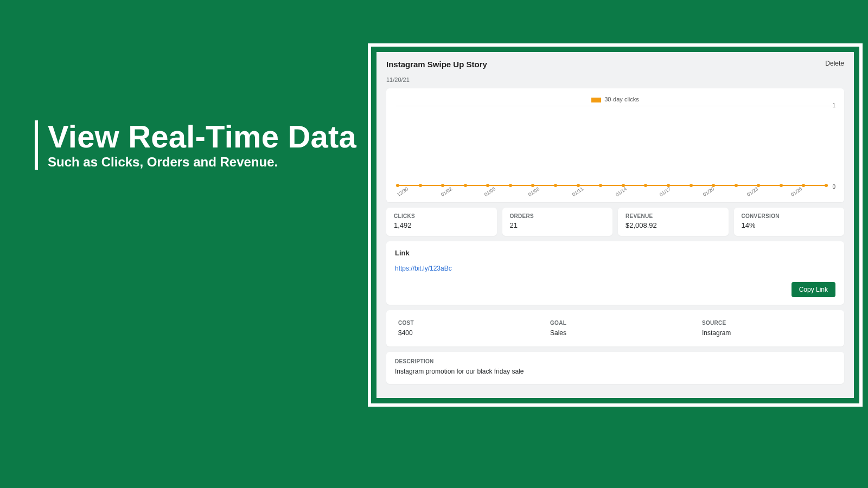 The height and width of the screenshot is (488, 868). What do you see at coordinates (615, 368) in the screenshot?
I see `description-card: DESCRIPTION Instagram promotion for our …` at bounding box center [615, 368].